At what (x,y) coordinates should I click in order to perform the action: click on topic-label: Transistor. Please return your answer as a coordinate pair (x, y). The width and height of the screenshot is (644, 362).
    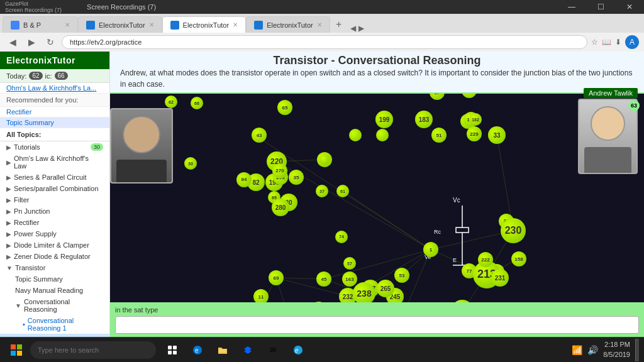
    Looking at the image, I should click on (30, 268).